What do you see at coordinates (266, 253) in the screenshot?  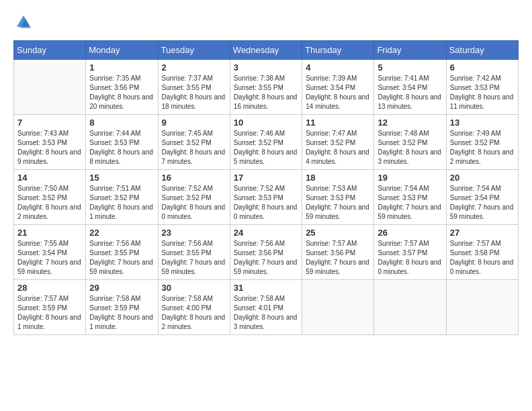 I see `calendar-cell: 24Sunrise: 7:56 AM Sunset: 3:56 PM Dayli…` at bounding box center [266, 253].